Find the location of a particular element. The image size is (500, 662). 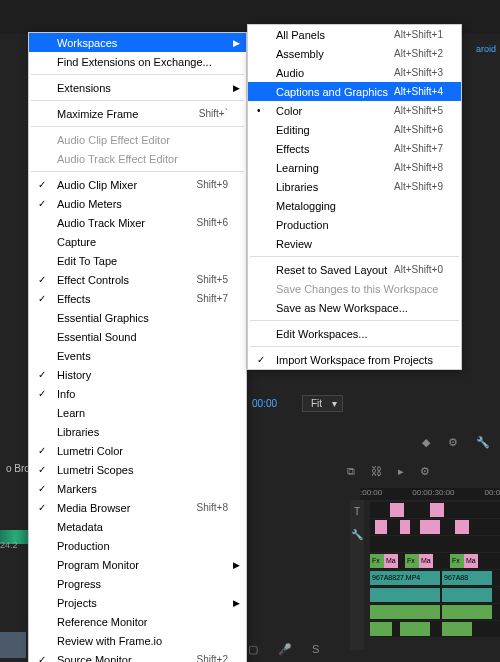

menu-item: ✓Media BrowserShift+8 is located at coordinates (138, 508).